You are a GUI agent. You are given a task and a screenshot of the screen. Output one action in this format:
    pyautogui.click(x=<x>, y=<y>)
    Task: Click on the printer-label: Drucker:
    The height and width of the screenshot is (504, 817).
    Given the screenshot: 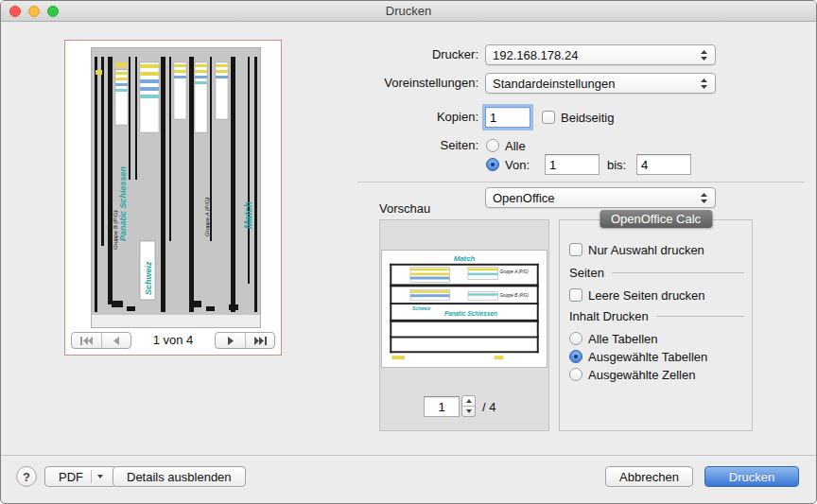 What is the action you would take?
    pyautogui.click(x=417, y=55)
    